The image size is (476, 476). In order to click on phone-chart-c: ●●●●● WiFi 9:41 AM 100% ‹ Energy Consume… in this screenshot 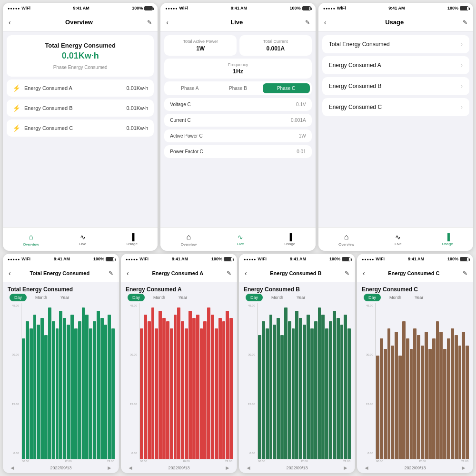, I will do `click(415, 364)`.